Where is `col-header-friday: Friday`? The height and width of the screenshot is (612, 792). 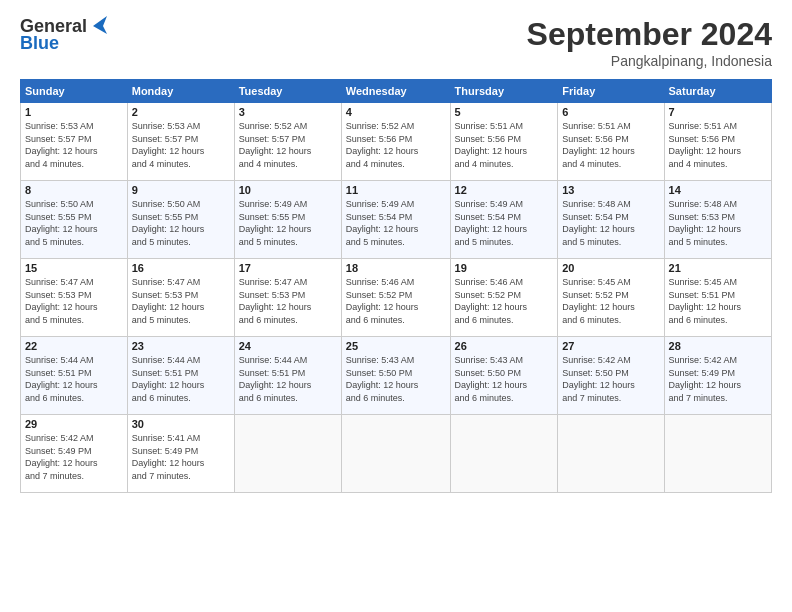 col-header-friday: Friday is located at coordinates (611, 92).